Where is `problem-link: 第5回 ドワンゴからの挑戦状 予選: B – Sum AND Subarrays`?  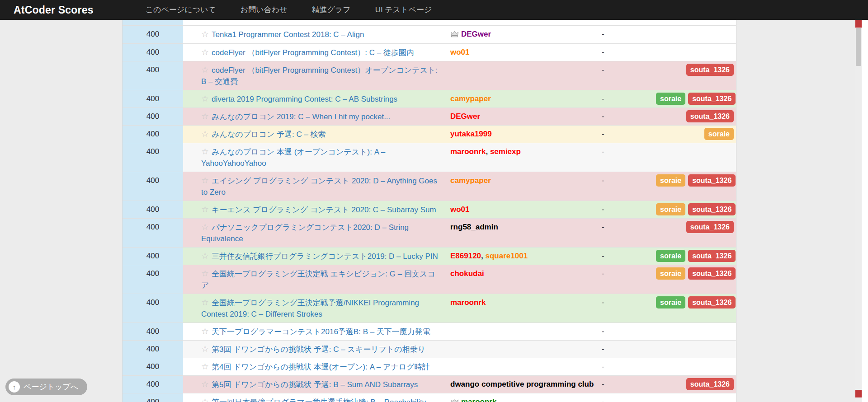
problem-link: 第5回 ドワンゴからの挑戦状 予選: B – Sum AND Subarrays is located at coordinates (315, 385).